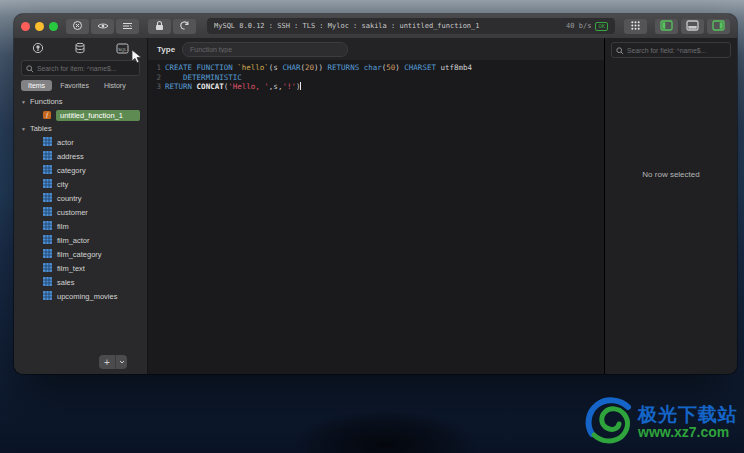  What do you see at coordinates (80, 156) in the screenshot?
I see `tree-item-address: address` at bounding box center [80, 156].